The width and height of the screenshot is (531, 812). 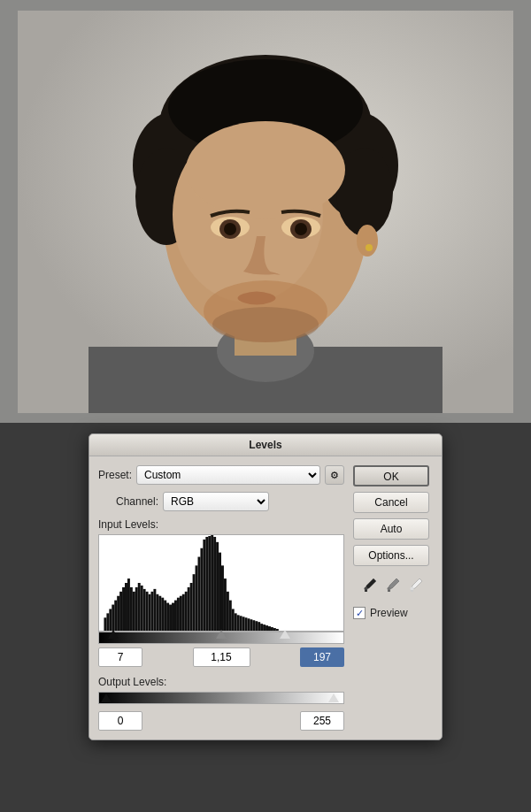 What do you see at coordinates (115, 475) in the screenshot?
I see `preset-label: Preset:` at bounding box center [115, 475].